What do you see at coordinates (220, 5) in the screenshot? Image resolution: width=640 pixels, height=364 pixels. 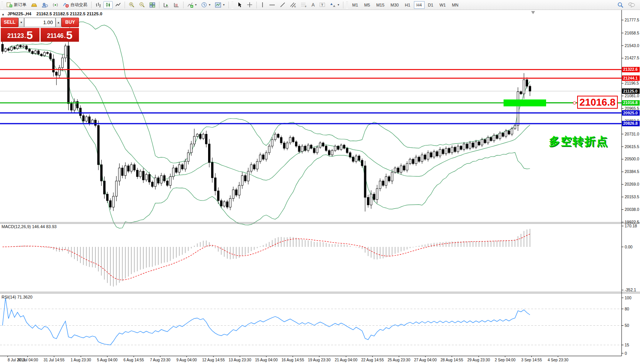 I see `templates-button: ▾` at bounding box center [220, 5].